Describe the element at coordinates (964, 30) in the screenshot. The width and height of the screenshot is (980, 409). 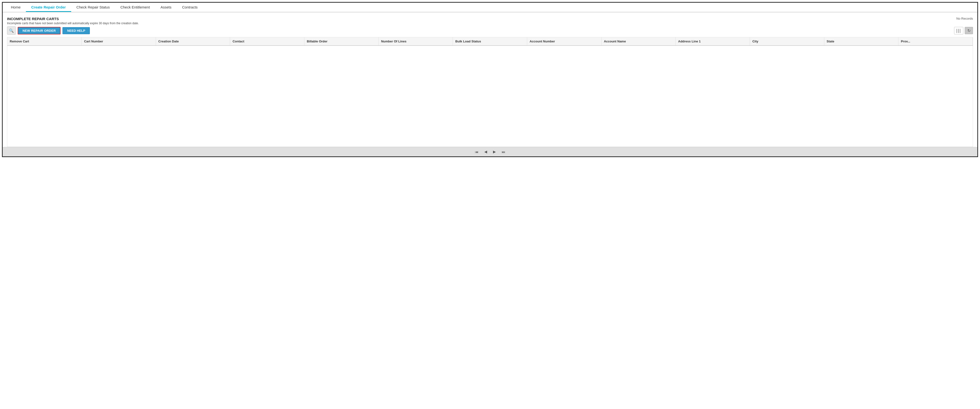
I see `toolbar-right: ||| ↻` at that location.